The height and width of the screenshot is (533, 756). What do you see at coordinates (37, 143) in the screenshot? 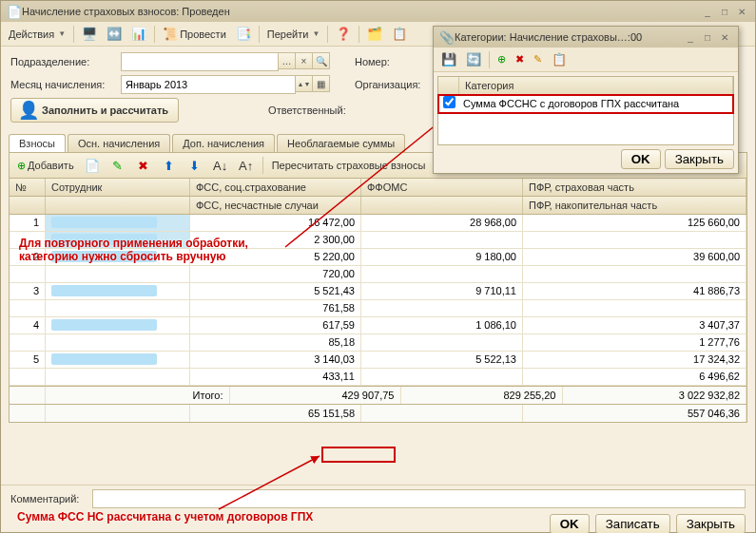
I see `tab-vznosy: Взносы` at bounding box center [37, 143].